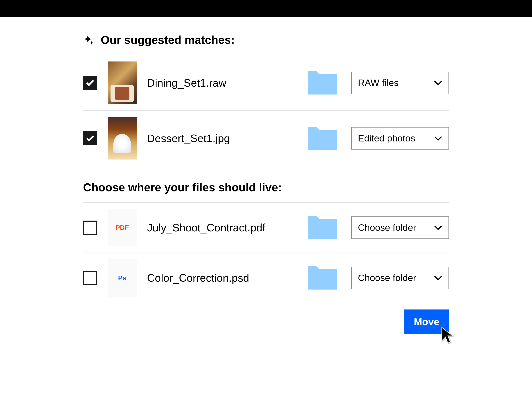  I want to click on sparkle-icon, so click(89, 40).